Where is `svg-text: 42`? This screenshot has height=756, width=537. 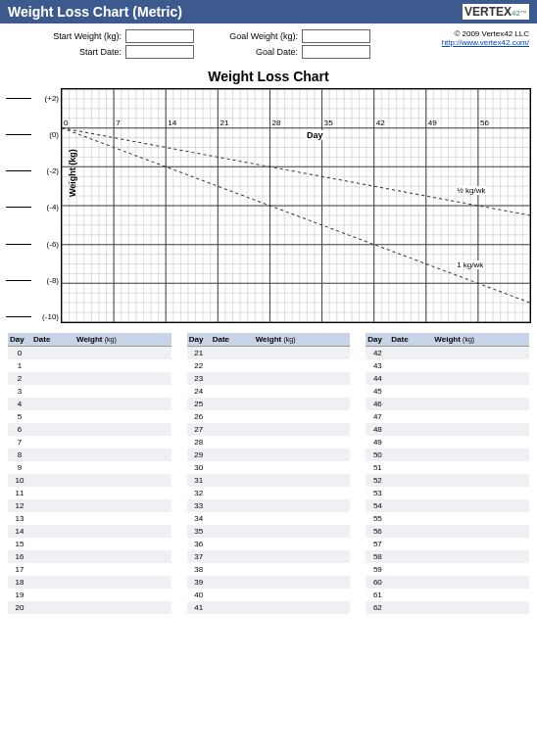
svg-text: 42 is located at coordinates (381, 123).